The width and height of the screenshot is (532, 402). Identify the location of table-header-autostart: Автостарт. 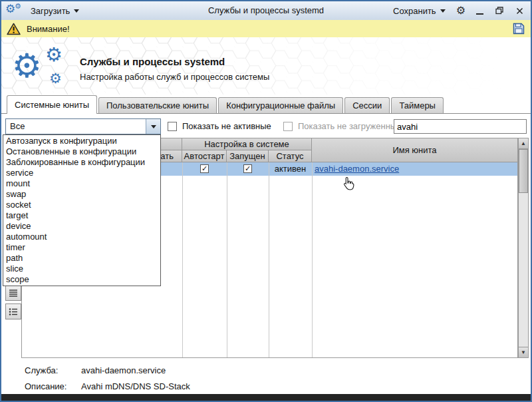
(205, 156).